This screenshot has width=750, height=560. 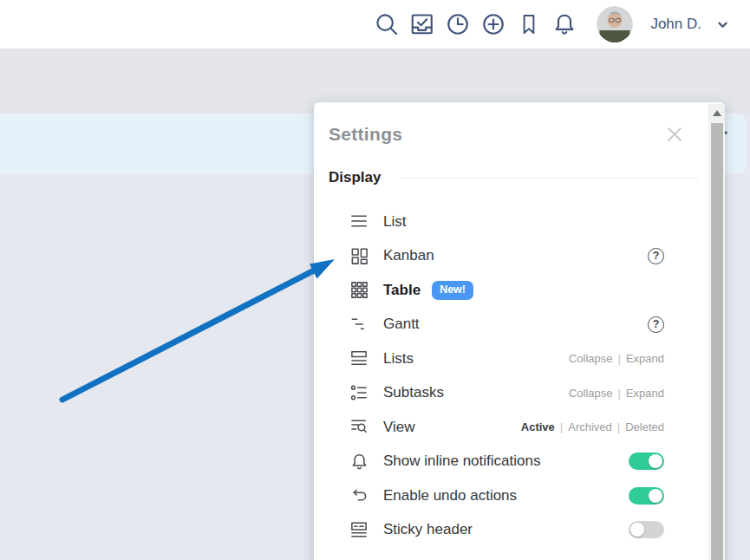 I want to click on bookmark-icon, so click(x=529, y=24).